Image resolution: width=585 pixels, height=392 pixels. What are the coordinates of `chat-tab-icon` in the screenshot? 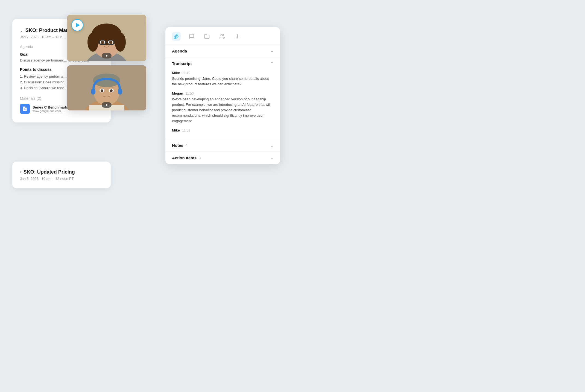 It's located at (192, 36).